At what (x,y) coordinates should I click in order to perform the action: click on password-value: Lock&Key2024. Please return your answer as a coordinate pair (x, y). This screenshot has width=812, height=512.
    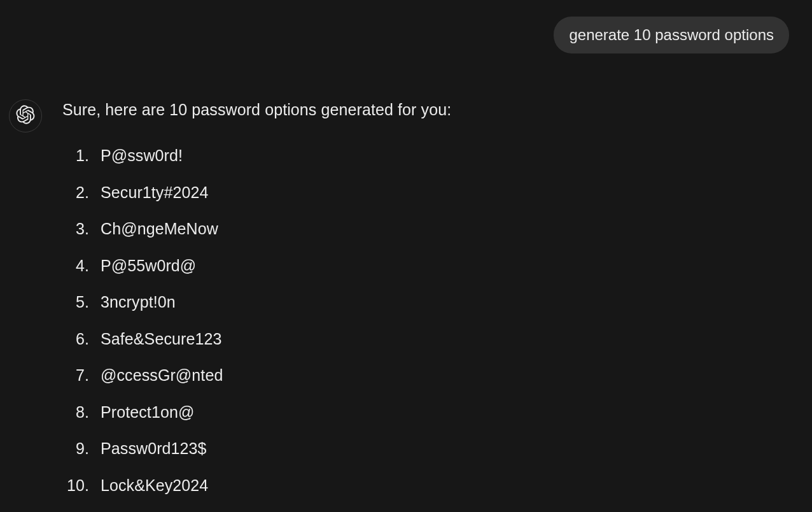
    Looking at the image, I should click on (154, 485).